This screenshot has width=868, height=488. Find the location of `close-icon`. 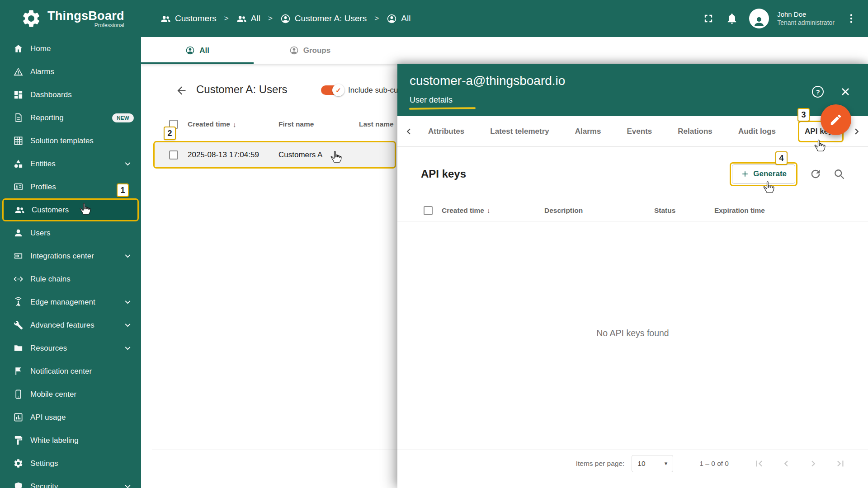

close-icon is located at coordinates (845, 92).